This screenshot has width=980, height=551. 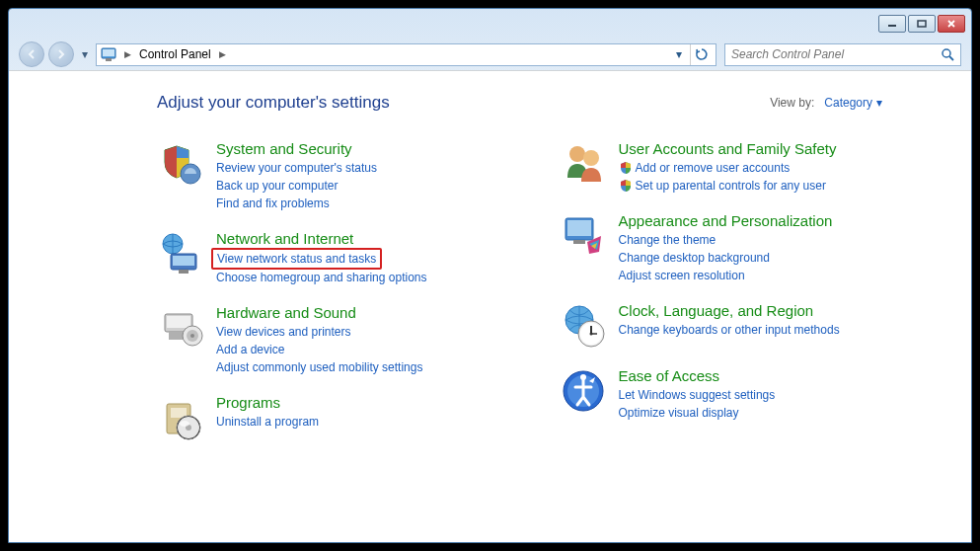 What do you see at coordinates (728, 186) in the screenshot?
I see `category-link: Set up parental controls for any user` at bounding box center [728, 186].